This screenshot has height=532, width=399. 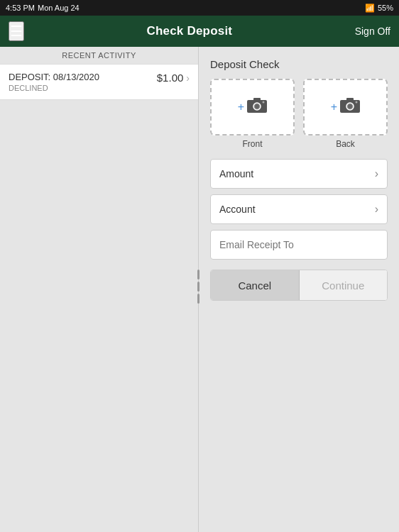 What do you see at coordinates (370, 9) in the screenshot?
I see `wifi-icon: 📶` at bounding box center [370, 9].